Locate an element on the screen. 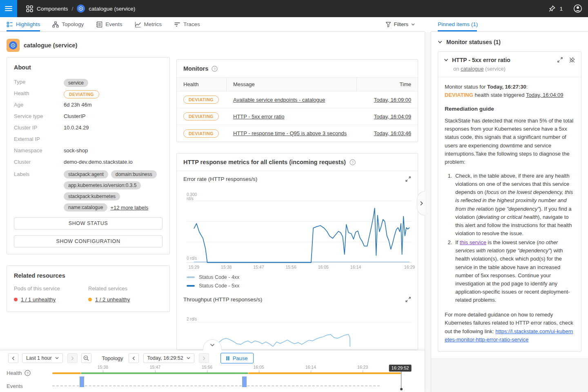 This screenshot has width=588, height=392. monitor-message-link: HTTP - response time - Q95 is above 3 se… is located at coordinates (290, 133).